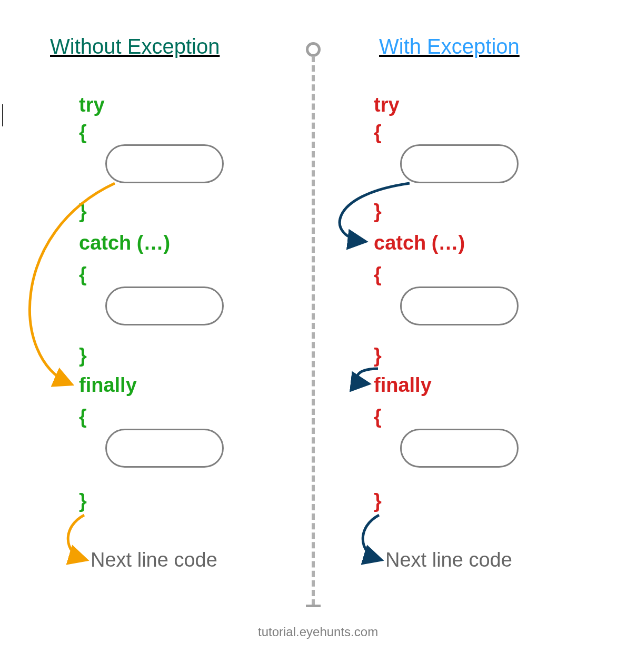 Image resolution: width=637 pixels, height=672 pixels. I want to click on left-catch-block, so click(164, 306).